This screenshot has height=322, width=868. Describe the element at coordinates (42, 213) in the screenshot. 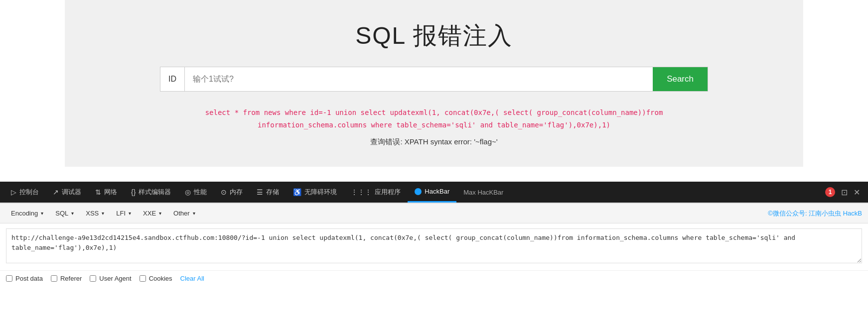

I see `encoding-chevron: ▾` at that location.